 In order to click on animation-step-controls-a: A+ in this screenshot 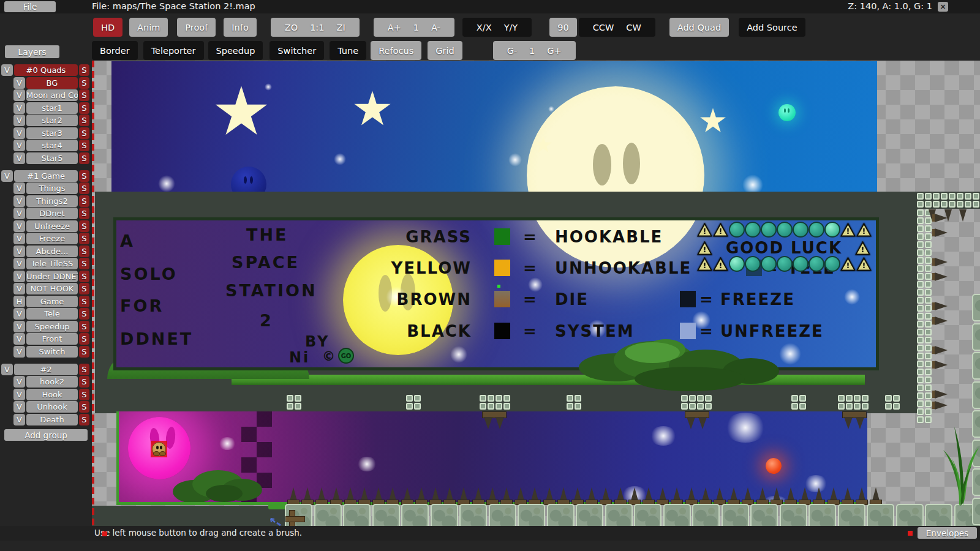, I will do `click(394, 28)`.